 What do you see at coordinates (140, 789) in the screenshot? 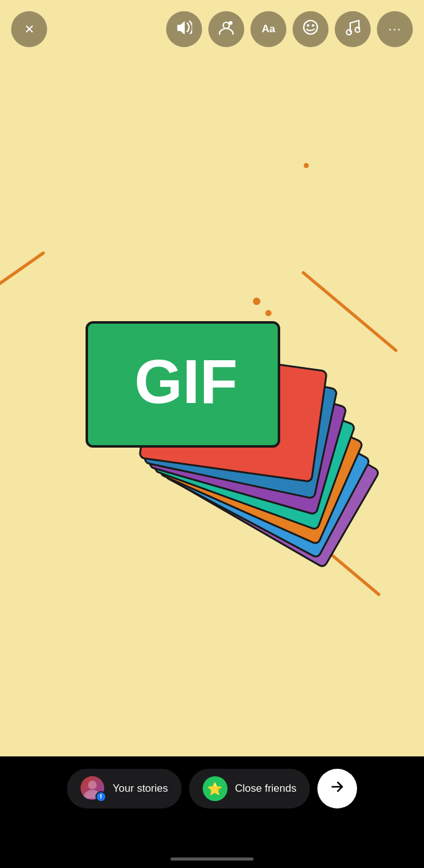
I see `your-stories-label: Your stories` at bounding box center [140, 789].